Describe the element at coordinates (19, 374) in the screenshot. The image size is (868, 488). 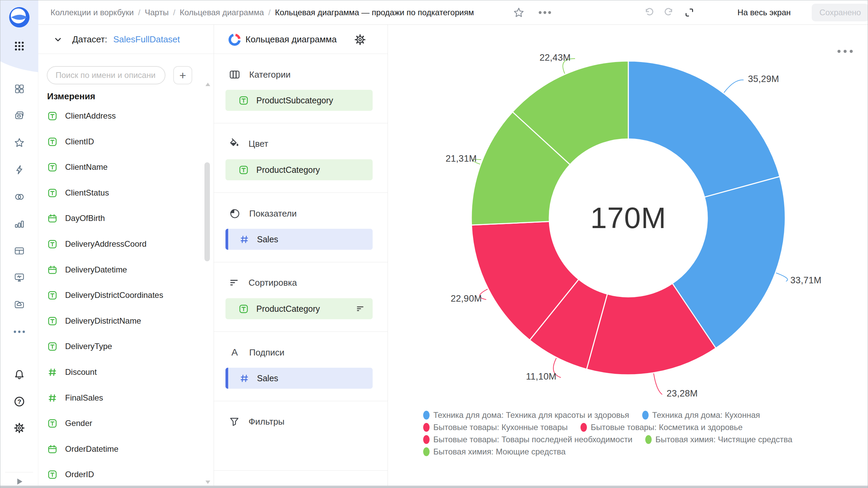
I see `bell-icon` at that location.